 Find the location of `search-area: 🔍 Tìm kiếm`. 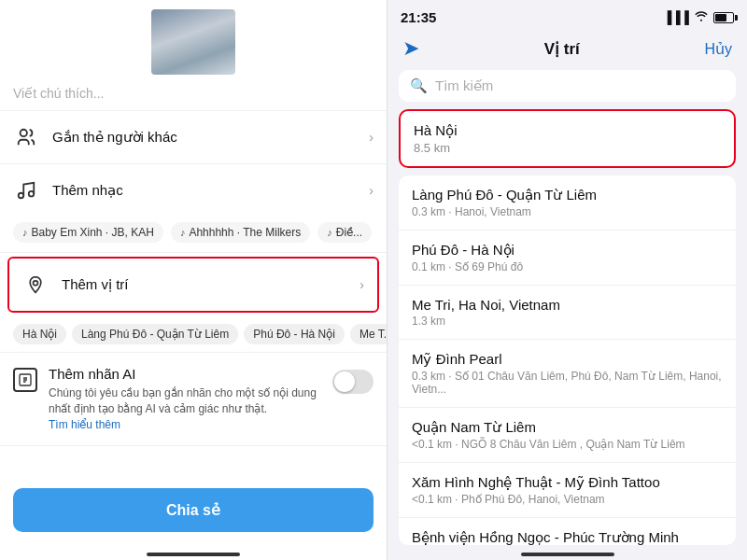

search-area: 🔍 Tìm kiếm is located at coordinates (568, 90).